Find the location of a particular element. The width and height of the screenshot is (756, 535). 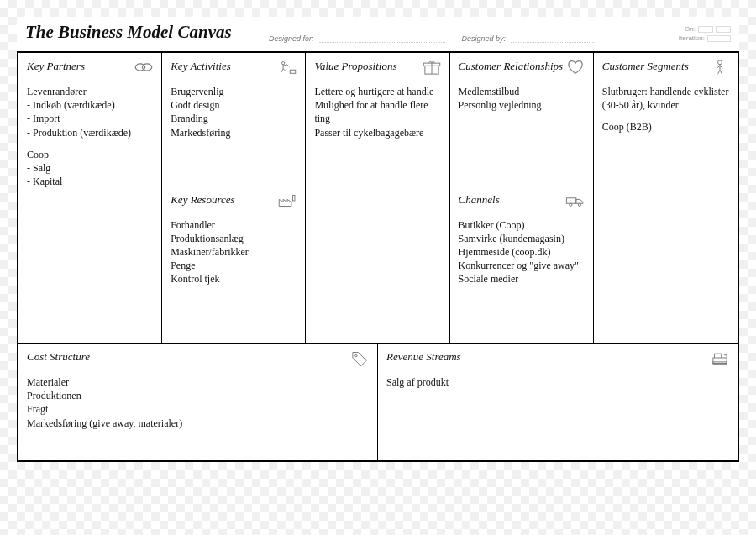

iteration-label: Iteration: is located at coordinates (692, 39).